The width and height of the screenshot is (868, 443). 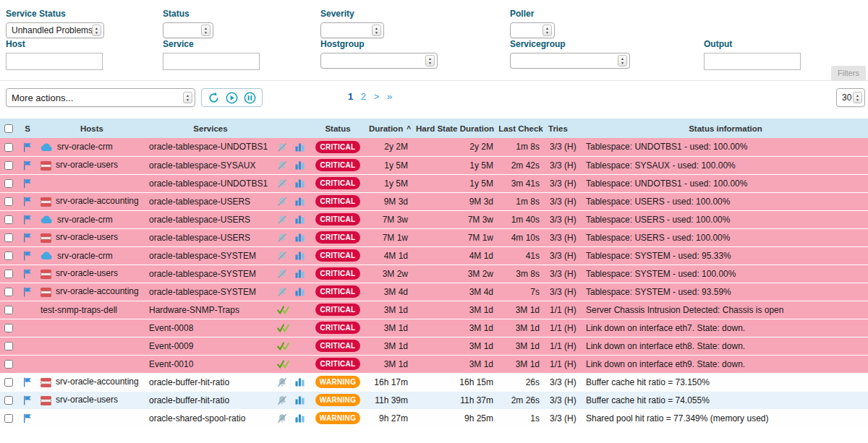 What do you see at coordinates (363, 97) in the screenshot?
I see `page-2-link: 2` at bounding box center [363, 97].